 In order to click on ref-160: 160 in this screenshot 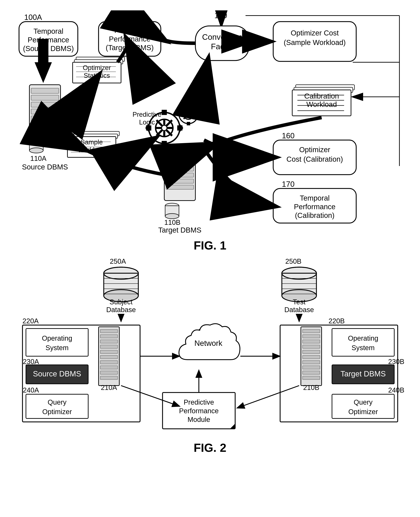, I will do `click(288, 135)`.